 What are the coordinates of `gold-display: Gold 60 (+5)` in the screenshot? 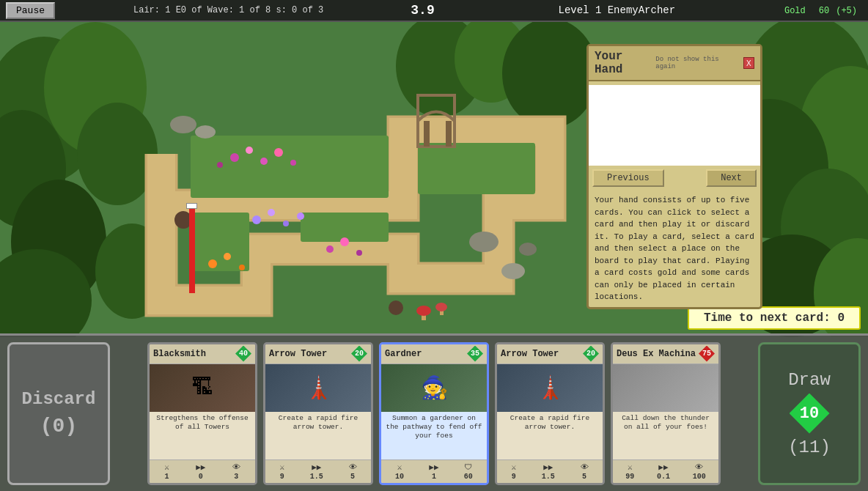 It's located at (821, 10).